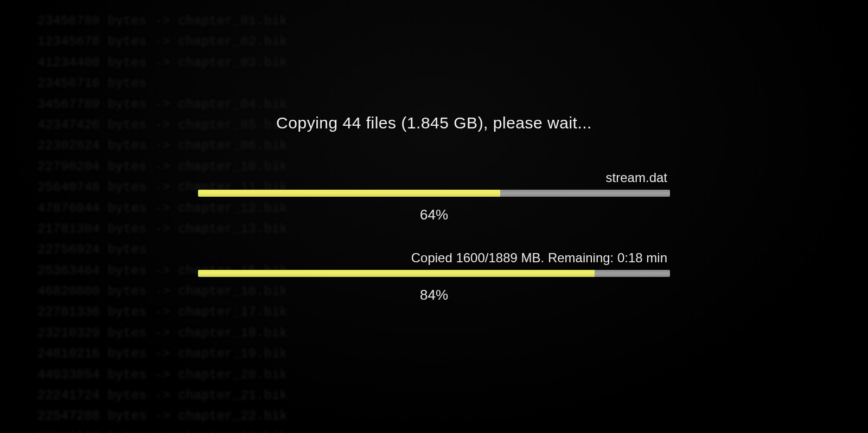 The width and height of the screenshot is (868, 433). What do you see at coordinates (434, 277) in the screenshot?
I see `total-progress-section: Copied 1600/1889 MB. Remaining: 0:18 min…` at bounding box center [434, 277].